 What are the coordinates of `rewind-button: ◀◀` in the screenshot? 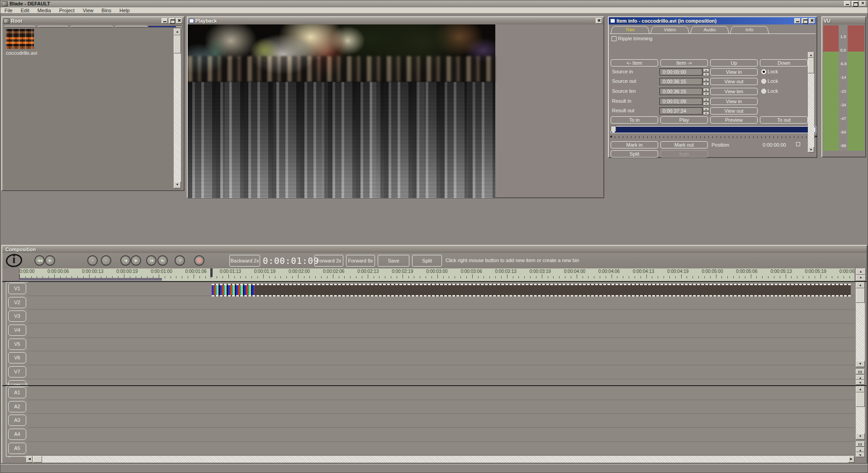 It's located at (40, 261).